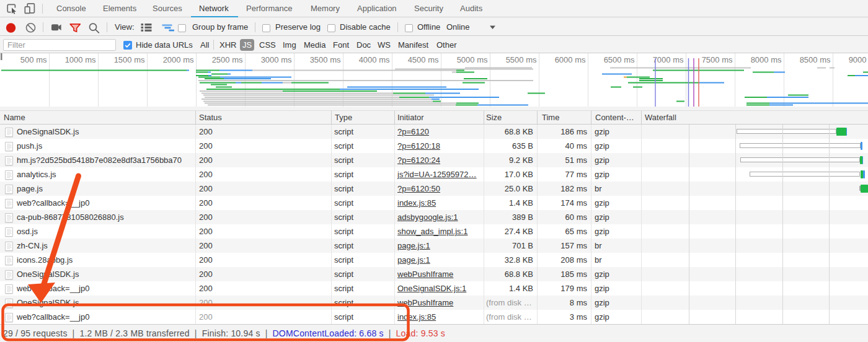 This screenshot has width=868, height=342. Describe the element at coordinates (766, 59) in the screenshot. I see `svg-text: 8000 ms` at that location.